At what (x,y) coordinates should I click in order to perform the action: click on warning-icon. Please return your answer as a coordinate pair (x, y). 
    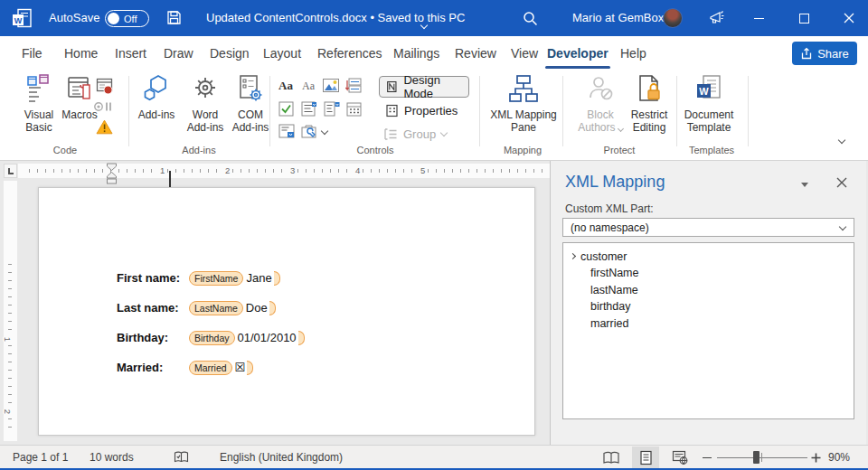
    Looking at the image, I should click on (105, 127).